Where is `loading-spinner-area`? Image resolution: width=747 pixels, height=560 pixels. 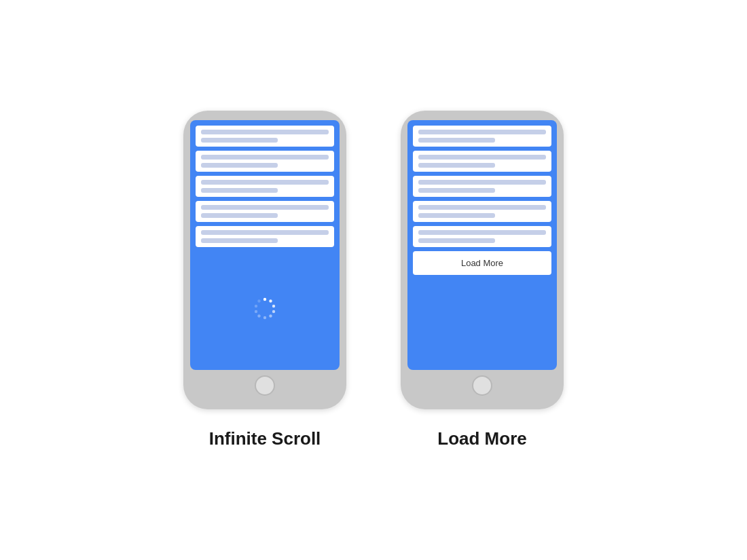 loading-spinner-area is located at coordinates (265, 308).